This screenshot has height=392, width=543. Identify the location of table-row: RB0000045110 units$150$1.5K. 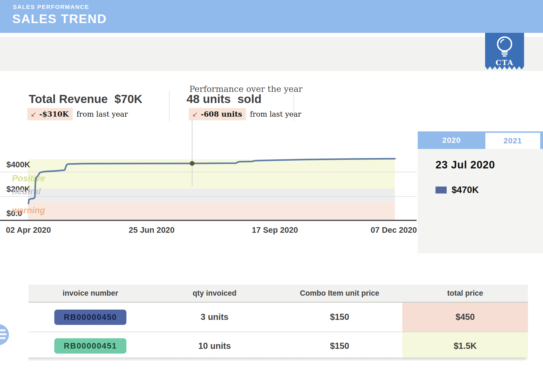
(278, 346).